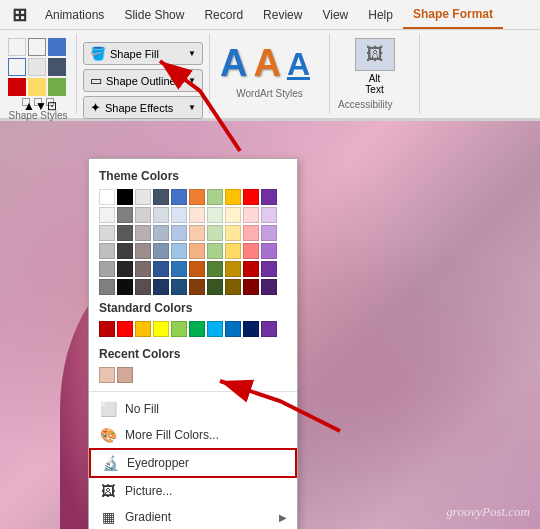 The image size is (540, 529). I want to click on tab-record: Record, so click(224, 14).